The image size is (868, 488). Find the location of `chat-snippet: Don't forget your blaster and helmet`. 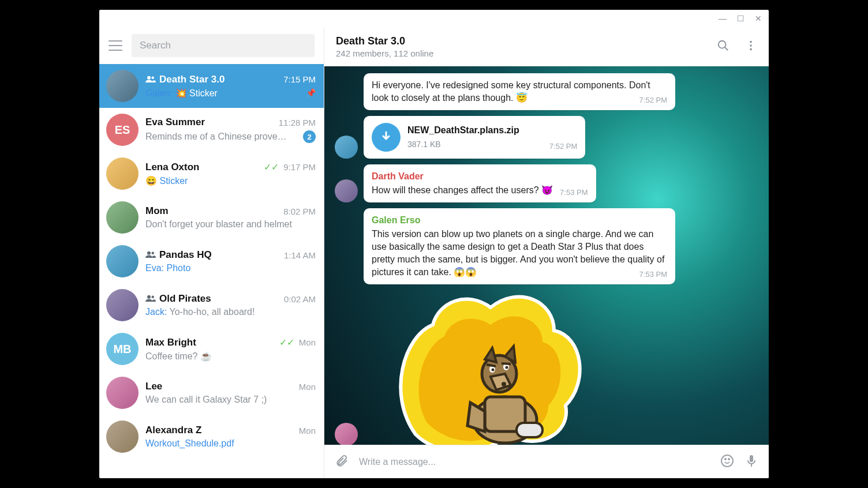

chat-snippet: Don't forget your blaster and helmet is located at coordinates (231, 224).